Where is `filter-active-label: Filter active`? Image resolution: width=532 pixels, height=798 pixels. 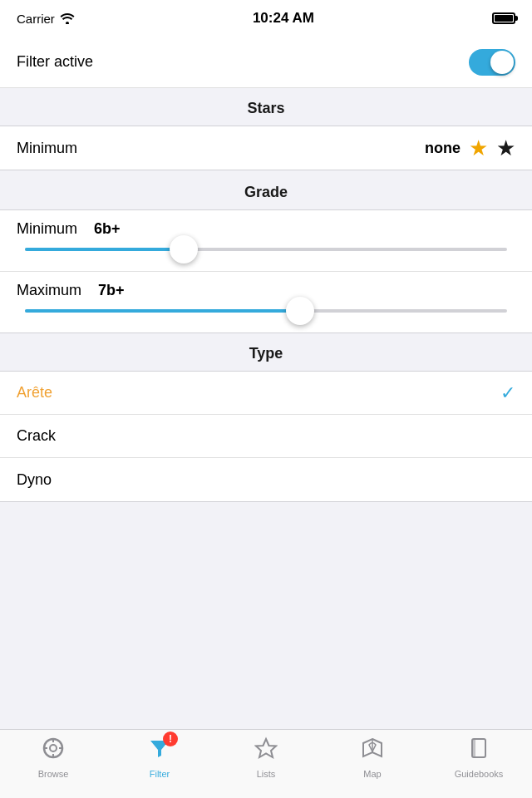
filter-active-label: Filter active is located at coordinates (55, 62).